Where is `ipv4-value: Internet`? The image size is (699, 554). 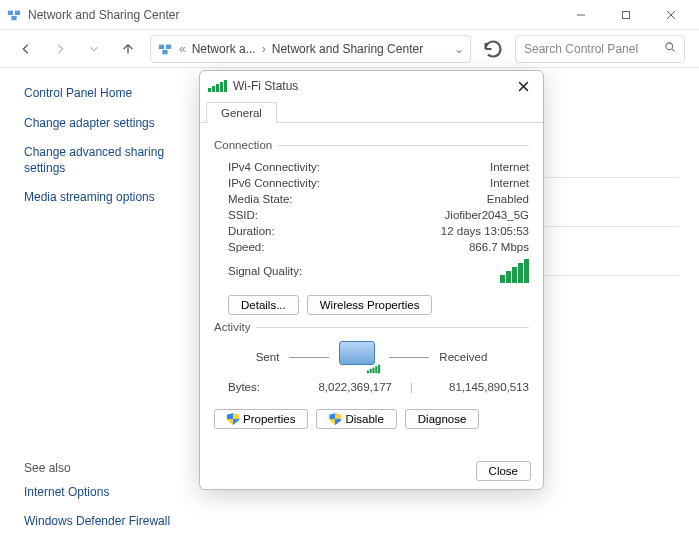 ipv4-value: Internet is located at coordinates (510, 167).